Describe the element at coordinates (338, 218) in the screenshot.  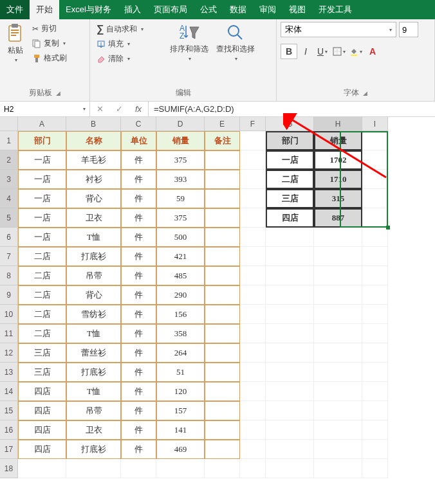
I see `summary-value: 887` at that location.